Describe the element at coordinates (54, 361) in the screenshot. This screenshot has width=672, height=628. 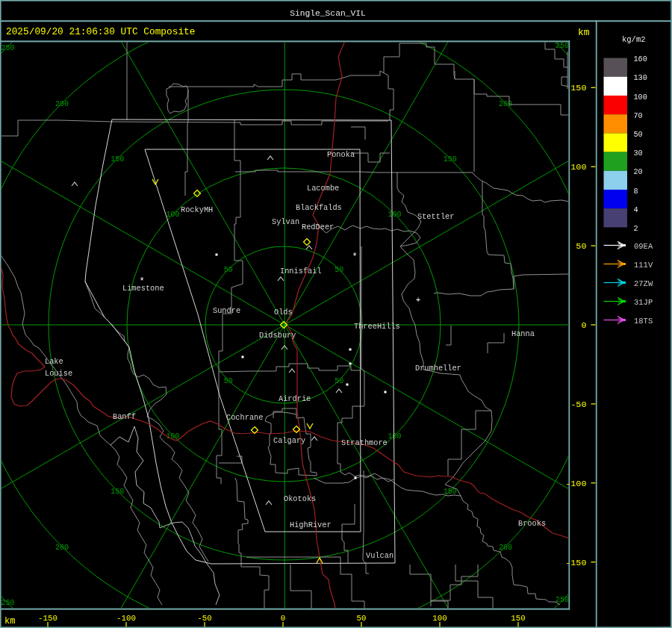
I see `svg-text: Lake` at that location.